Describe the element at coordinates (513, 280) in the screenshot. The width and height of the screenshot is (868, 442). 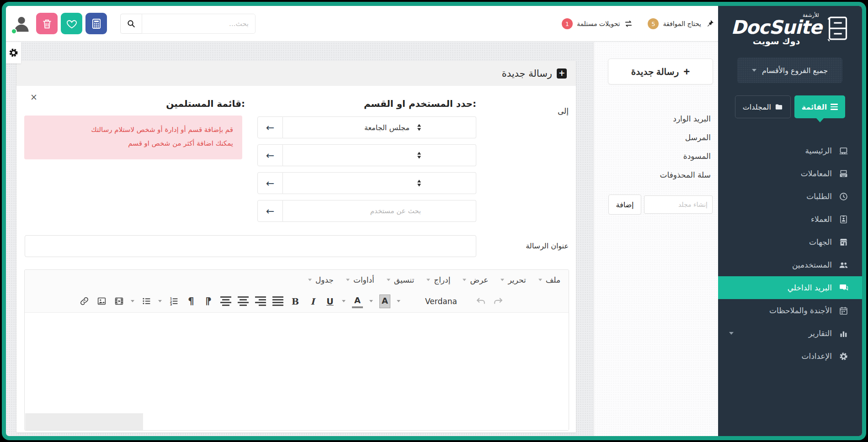
I see `menu-edit: تحرير` at that location.